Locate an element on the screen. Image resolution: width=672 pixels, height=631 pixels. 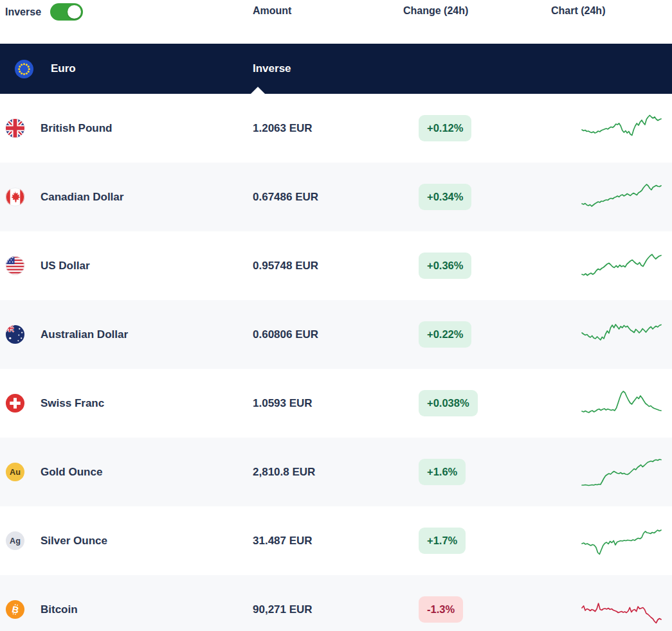
base-currency-row: Euro Inverse is located at coordinates (336, 69).